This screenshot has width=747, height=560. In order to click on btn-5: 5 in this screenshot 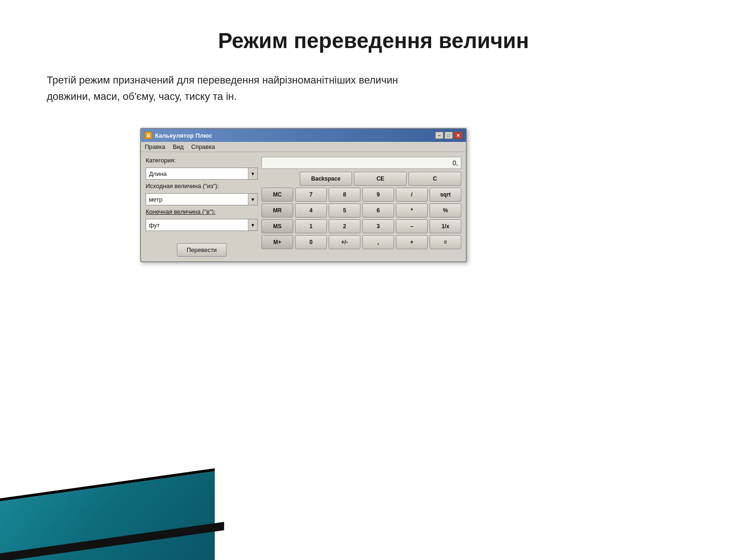, I will do `click(345, 210)`.